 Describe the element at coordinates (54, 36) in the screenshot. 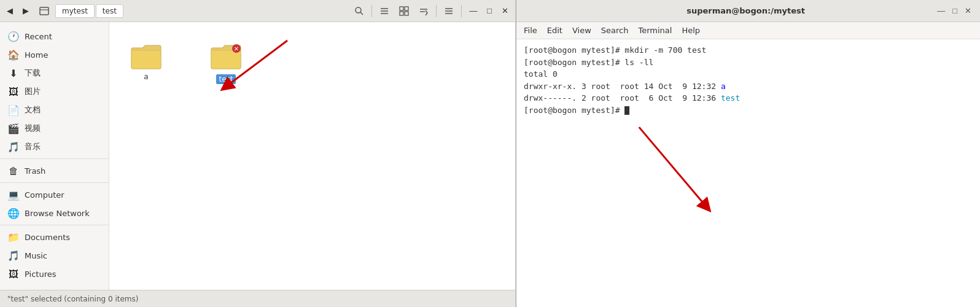

I see `sidebar-item-recent: 🕐 Recent` at that location.